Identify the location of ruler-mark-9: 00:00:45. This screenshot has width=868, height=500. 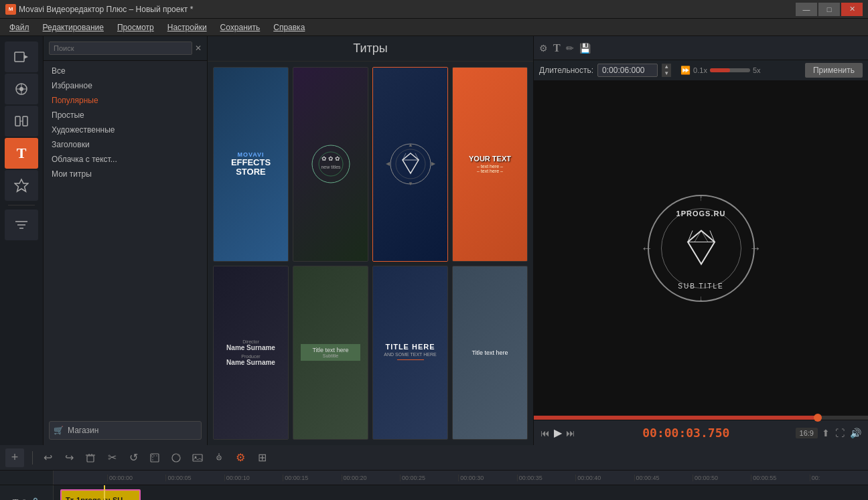
(663, 478).